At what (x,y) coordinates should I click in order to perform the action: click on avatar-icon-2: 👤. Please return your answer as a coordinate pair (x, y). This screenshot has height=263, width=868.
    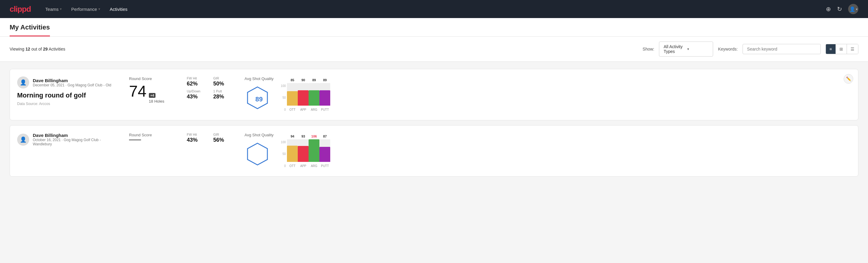
    Looking at the image, I should click on (23, 140).